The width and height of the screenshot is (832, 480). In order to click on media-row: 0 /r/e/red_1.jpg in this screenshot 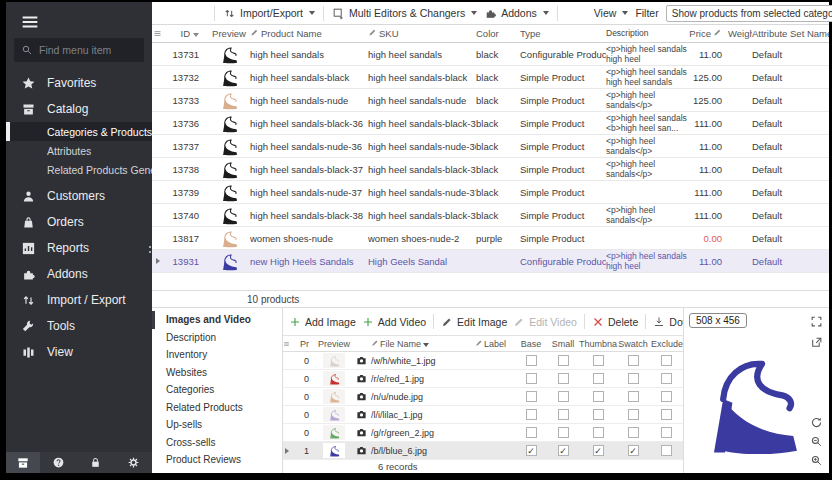, I will do `click(483, 379)`.